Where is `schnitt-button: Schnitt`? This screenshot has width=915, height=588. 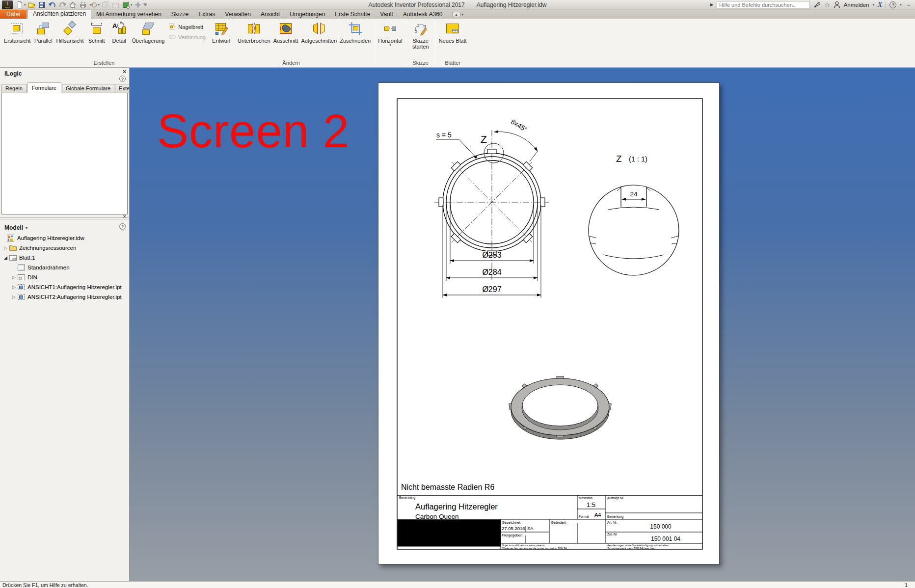 schnitt-button: Schnitt is located at coordinates (97, 32).